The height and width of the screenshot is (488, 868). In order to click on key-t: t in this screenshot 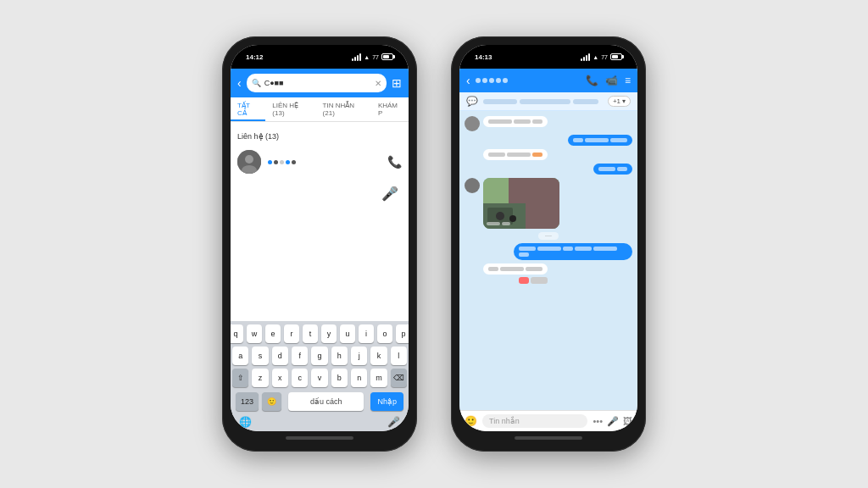, I will do `click(310, 334)`.